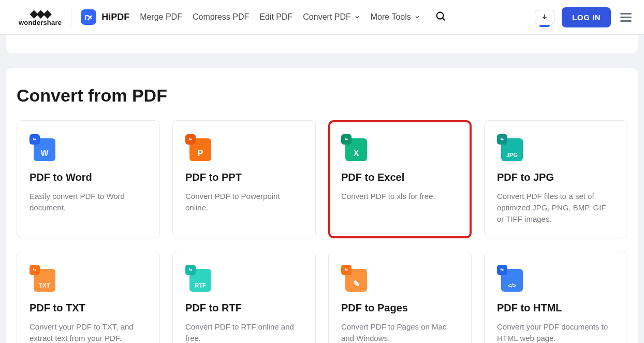 The height and width of the screenshot is (343, 644). What do you see at coordinates (556, 308) in the screenshot?
I see `tool-card-title: PDF to HTML` at bounding box center [556, 308].